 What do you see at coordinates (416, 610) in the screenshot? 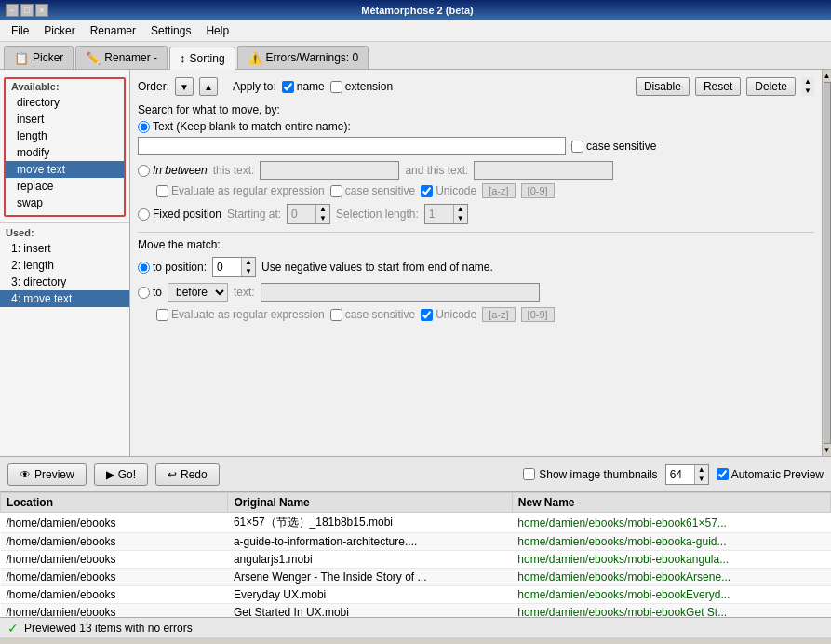
I see `table-row: /home/damien/ebooksGet Started In UX.mob…` at bounding box center [416, 610].